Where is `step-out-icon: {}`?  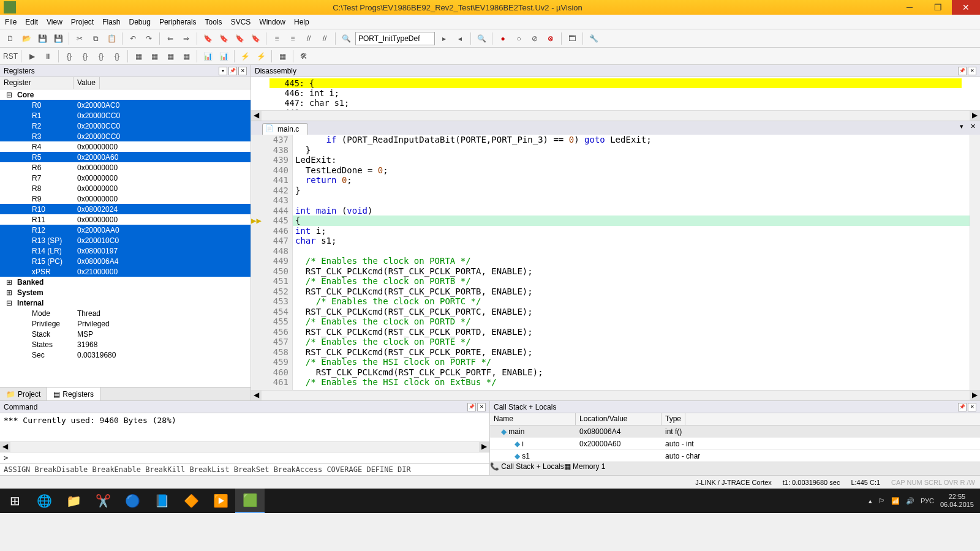 step-out-icon: {} is located at coordinates (101, 56).